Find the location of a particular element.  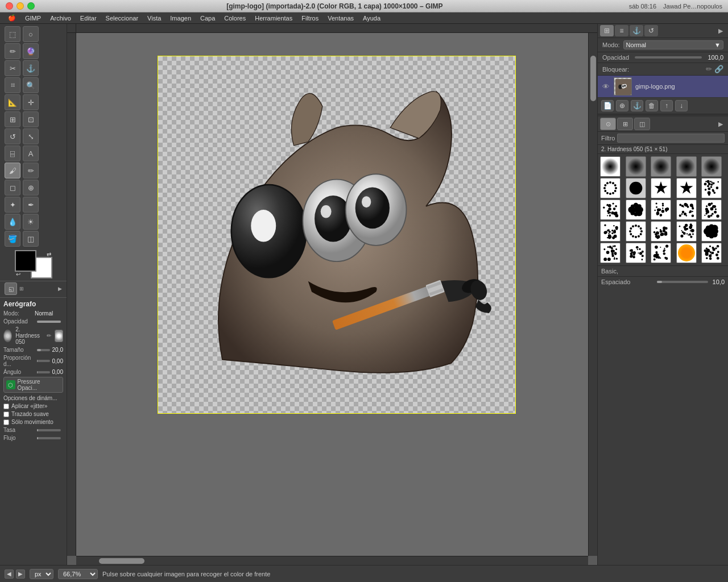

nav-back-button: ◀ is located at coordinates (9, 574).